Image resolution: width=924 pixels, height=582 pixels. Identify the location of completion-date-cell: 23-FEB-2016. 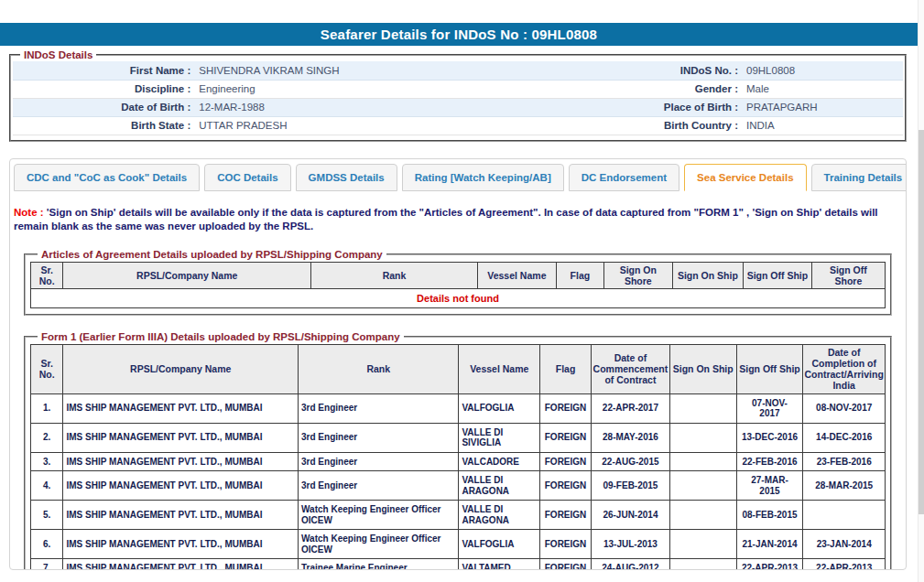
(844, 461).